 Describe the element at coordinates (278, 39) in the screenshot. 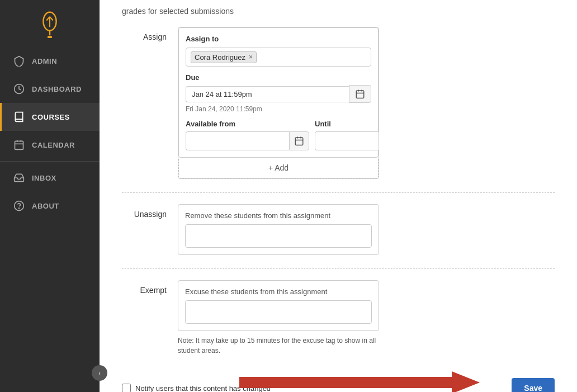

I see `assign-to-label: Assign to` at that location.